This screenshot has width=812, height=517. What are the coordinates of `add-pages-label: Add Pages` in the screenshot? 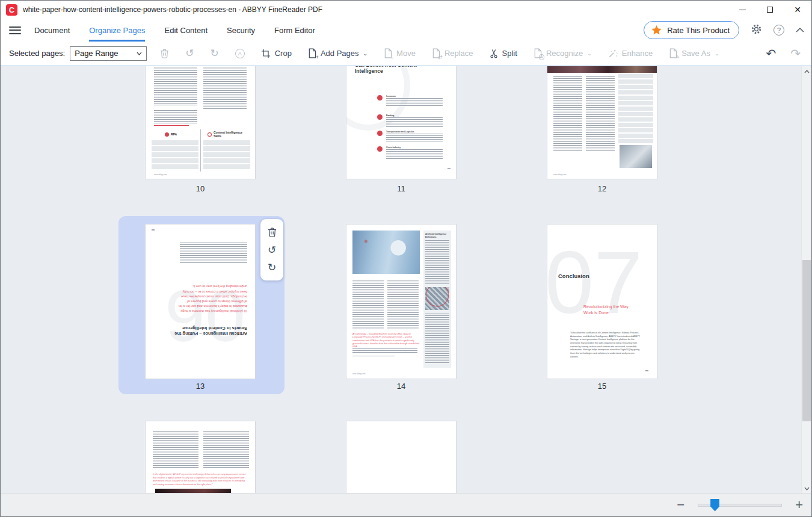 It's located at (340, 53).